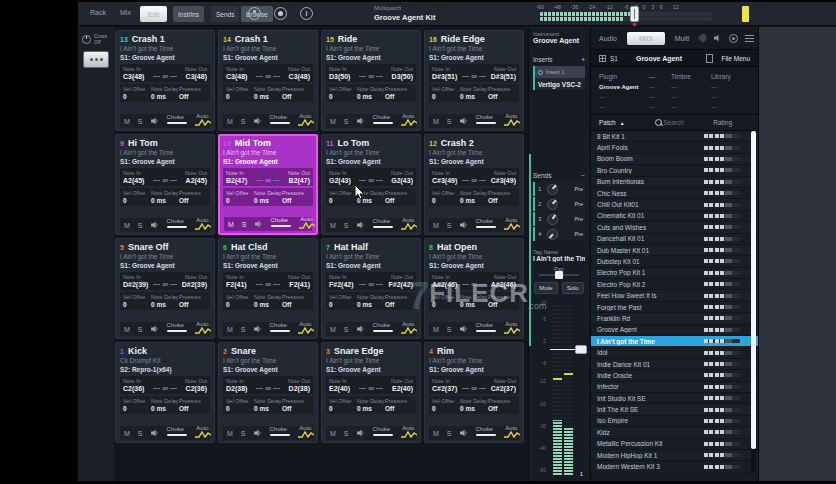  What do you see at coordinates (674, 432) in the screenshot?
I see `patch-list-item: Kidz` at bounding box center [674, 432].